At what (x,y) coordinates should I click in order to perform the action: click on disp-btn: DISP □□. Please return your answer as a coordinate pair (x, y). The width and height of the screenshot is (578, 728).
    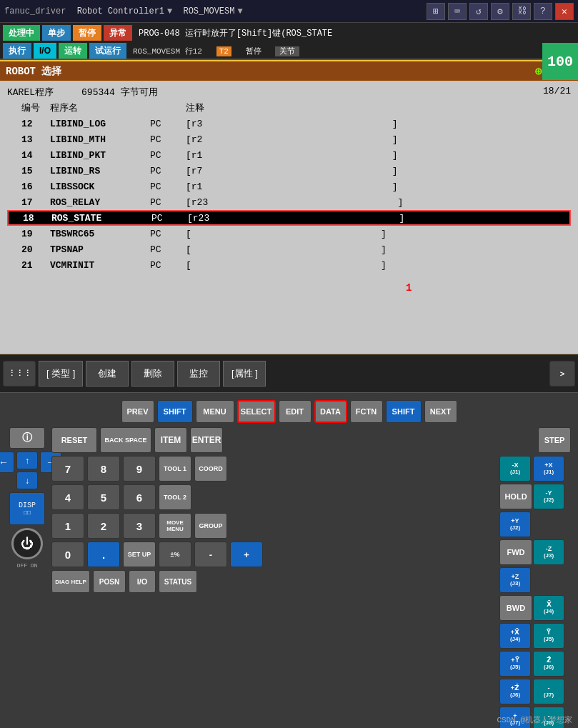
    Looking at the image, I should click on (27, 509).